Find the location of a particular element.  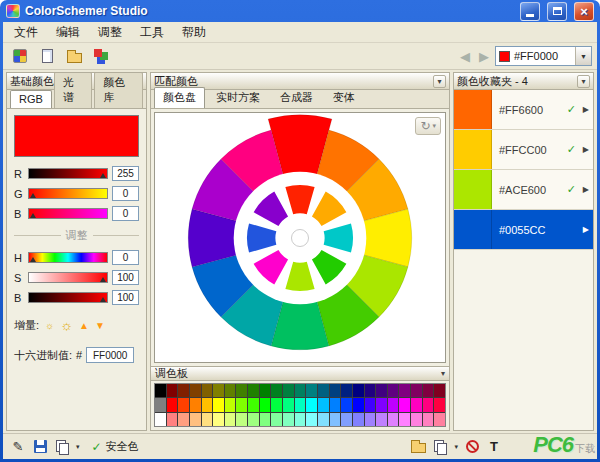

close-button: × is located at coordinates (584, 12).